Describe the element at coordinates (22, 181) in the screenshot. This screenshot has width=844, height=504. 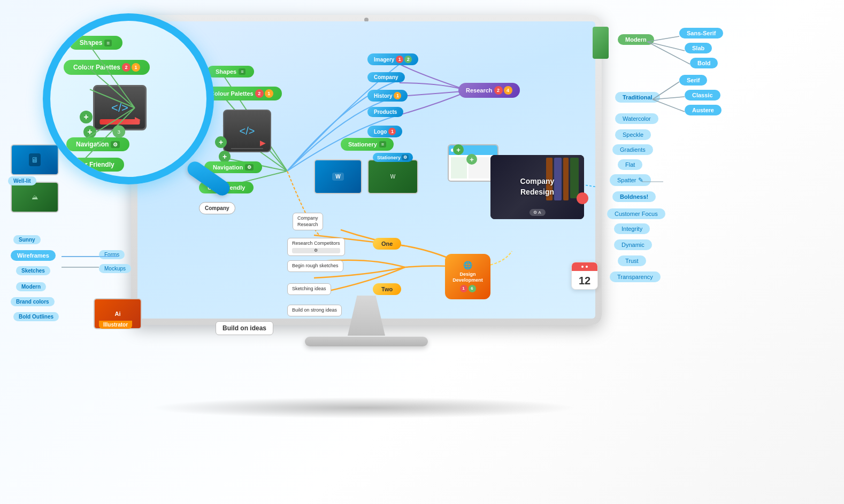
I see `node-well-lit: Well-lit` at that location.